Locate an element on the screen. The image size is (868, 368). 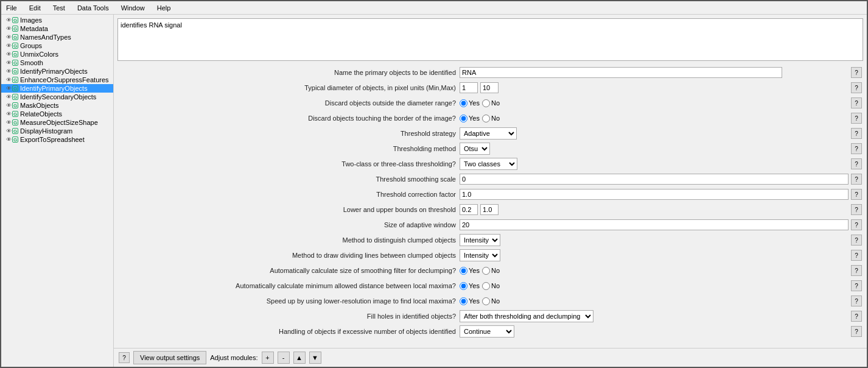
param-row-correction-factor: Threshold correction factor ? is located at coordinates (491, 194).